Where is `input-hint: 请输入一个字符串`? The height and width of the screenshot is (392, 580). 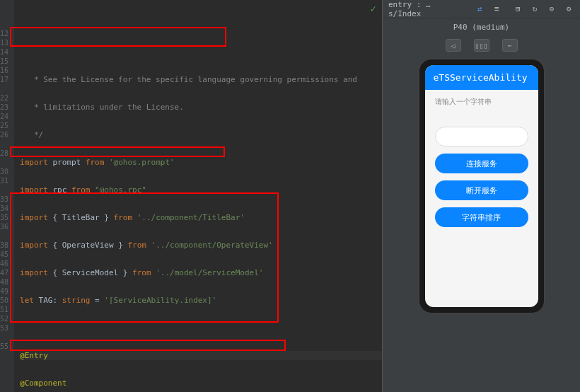 input-hint: 请输入一个字符串 is located at coordinates (482, 102).